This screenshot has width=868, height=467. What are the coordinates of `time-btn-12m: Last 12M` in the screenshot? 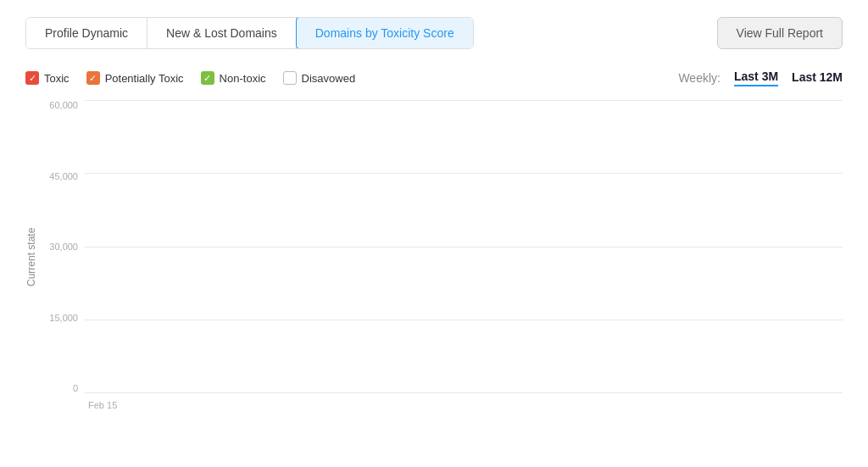 It's located at (817, 78).